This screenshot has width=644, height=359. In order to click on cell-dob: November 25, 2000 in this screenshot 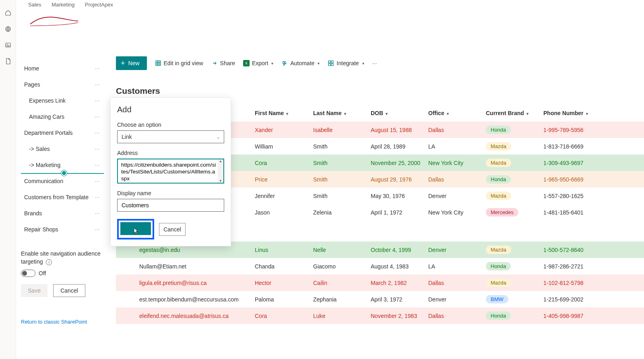, I will do `click(399, 163)`.